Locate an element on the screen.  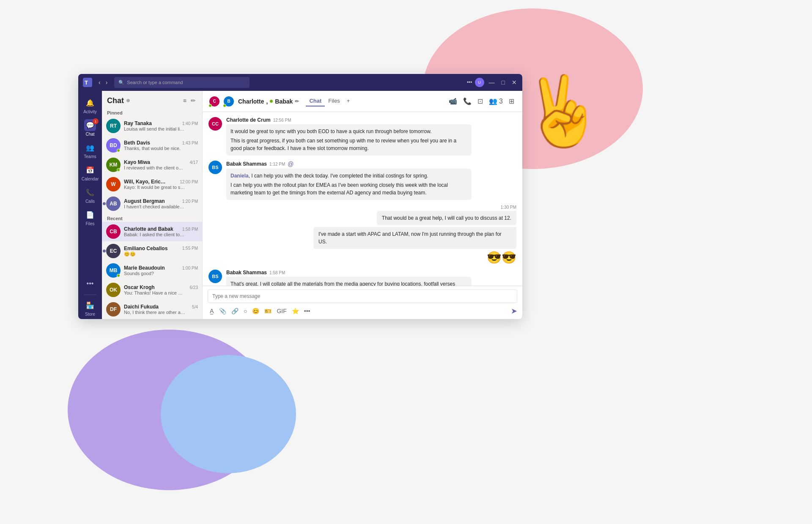
sidebar-item-files: 📄 Files is located at coordinates (90, 217).